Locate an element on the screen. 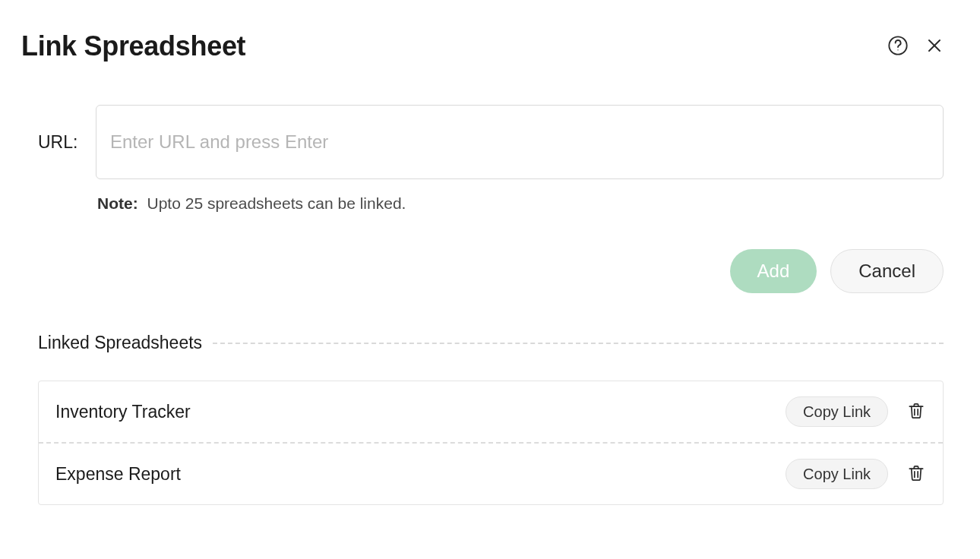 The height and width of the screenshot is (559, 980). note-row: Note: Upto 25 spreadsheets can be linked… is located at coordinates (520, 204).